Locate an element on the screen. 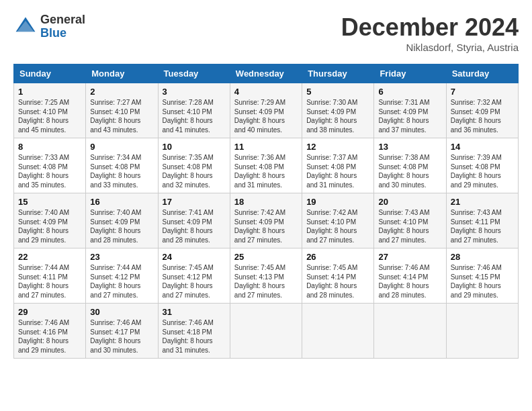 Image resolution: width=532 pixels, height=411 pixels. calendar-cell: 5Sunrise: 7:30 AM Sunset: 4:09 PM Daylig… is located at coordinates (339, 111).